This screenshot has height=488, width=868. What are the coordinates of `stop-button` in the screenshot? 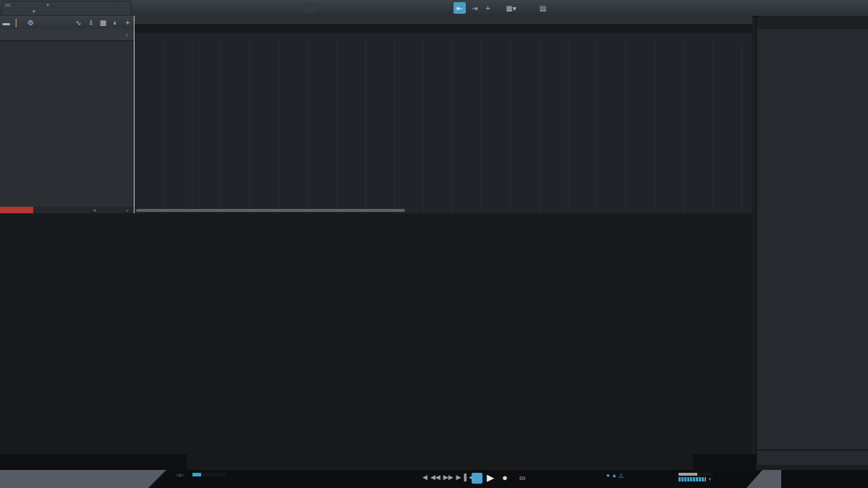 It's located at (477, 479).